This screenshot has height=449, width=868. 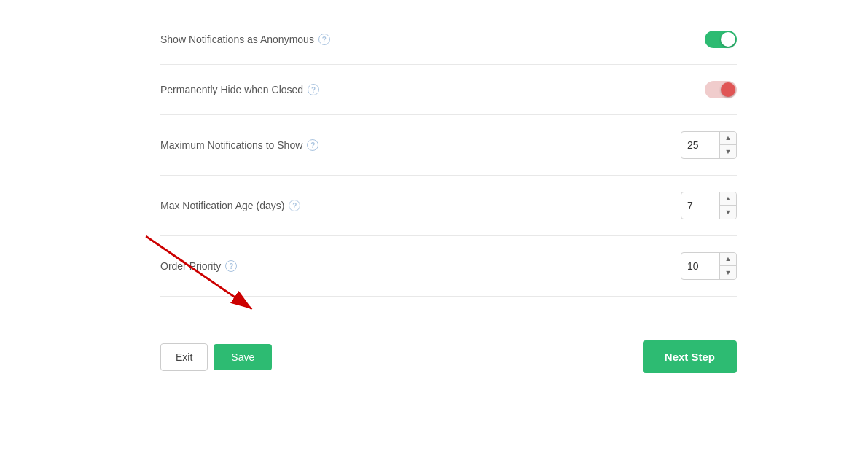 What do you see at coordinates (434, 345) in the screenshot?
I see `footer: Exit Save Next Step` at bounding box center [434, 345].